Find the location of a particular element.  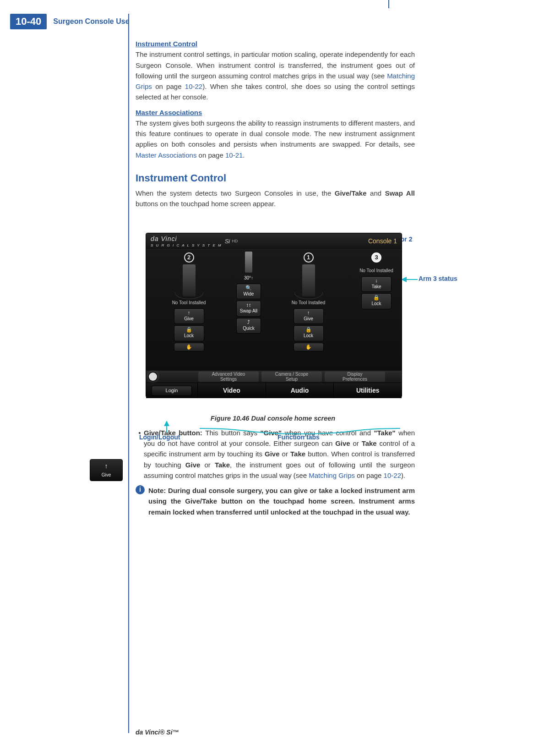

arm-1-hand-button: ✋ is located at coordinates (309, 347).